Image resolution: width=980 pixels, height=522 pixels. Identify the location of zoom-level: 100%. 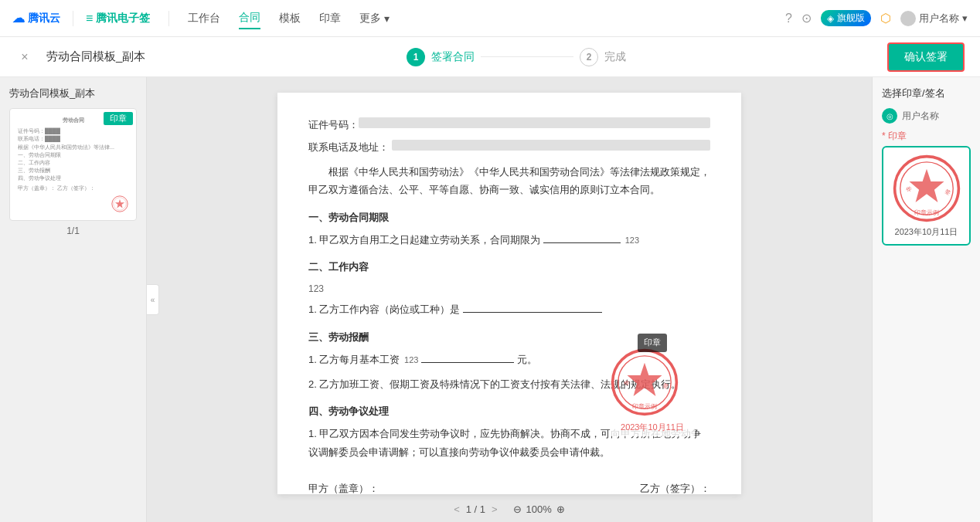
(539, 510).